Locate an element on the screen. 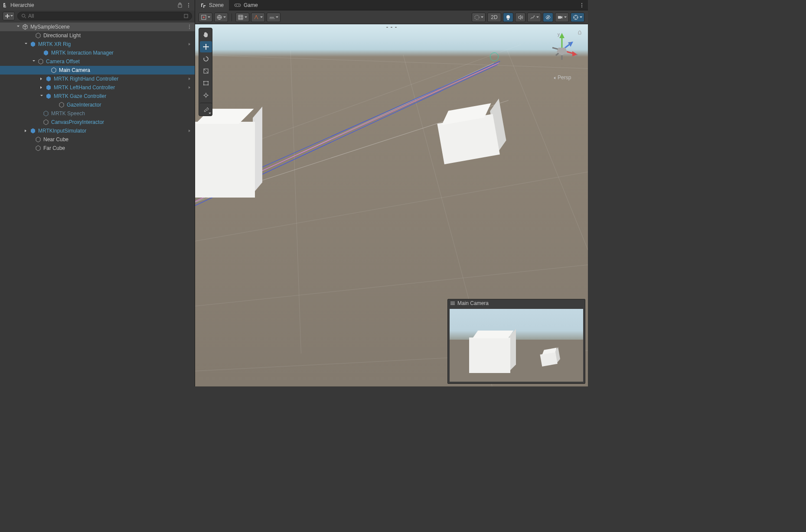 The height and width of the screenshot is (532, 806). transform-tool is located at coordinates (206, 95).